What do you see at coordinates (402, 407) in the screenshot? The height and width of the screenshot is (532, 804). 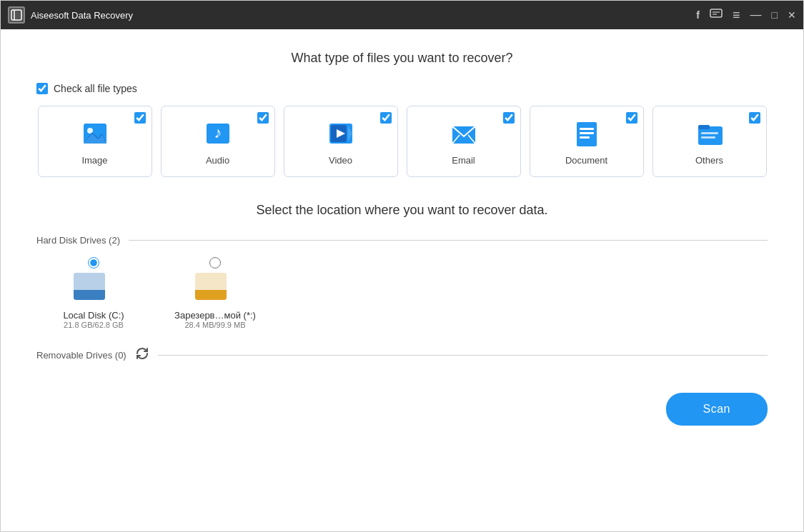 I see `scan-button-row: Scan` at bounding box center [402, 407].